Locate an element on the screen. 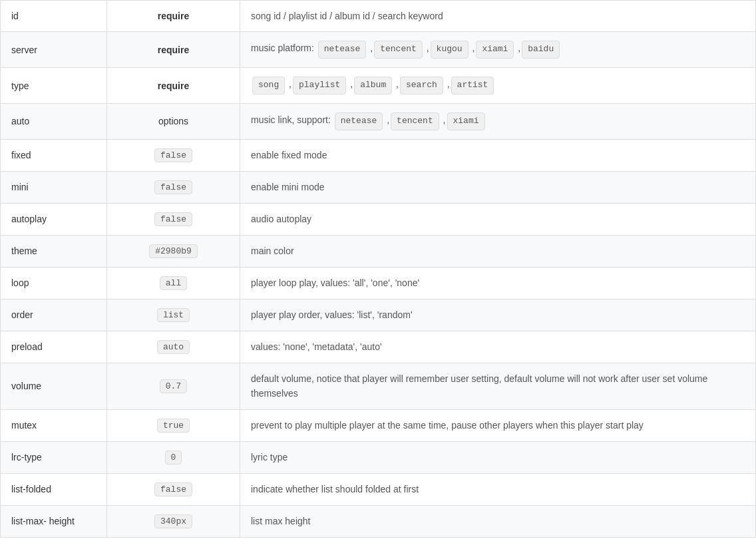 This screenshot has width=756, height=559. type-tag: playlist is located at coordinates (319, 85).